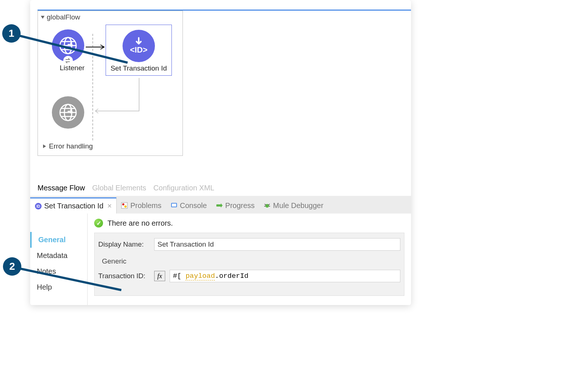  I want to click on svg-text: <ID>, so click(139, 50).